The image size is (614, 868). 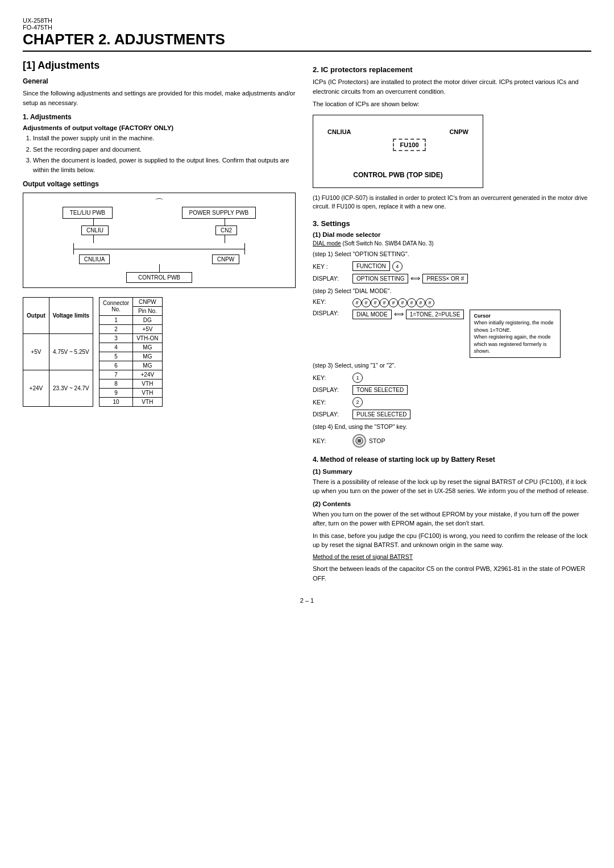 I want to click on cnpw-header: CNPW, so click(x=148, y=302).